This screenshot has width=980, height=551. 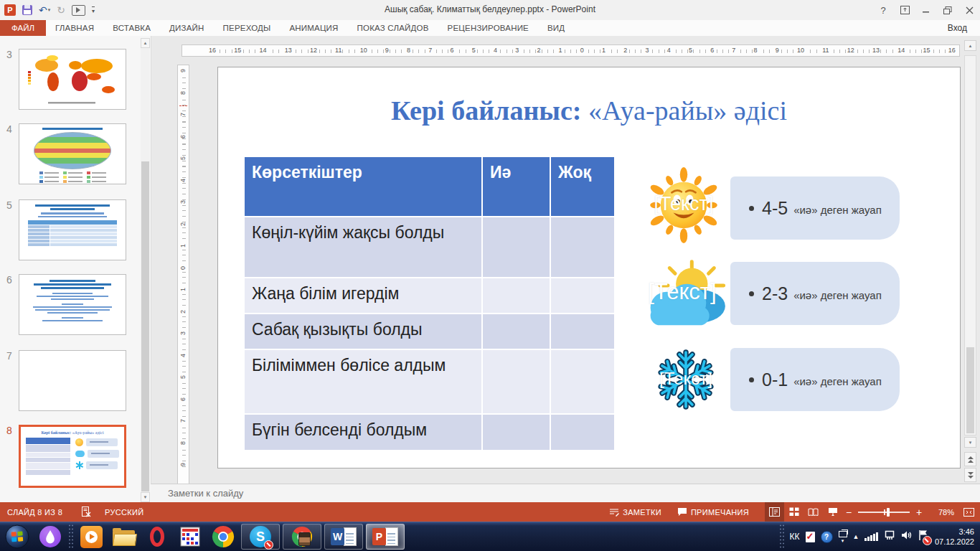 What do you see at coordinates (72, 154) in the screenshot?
I see `thumbnail-slide-4: 4` at bounding box center [72, 154].